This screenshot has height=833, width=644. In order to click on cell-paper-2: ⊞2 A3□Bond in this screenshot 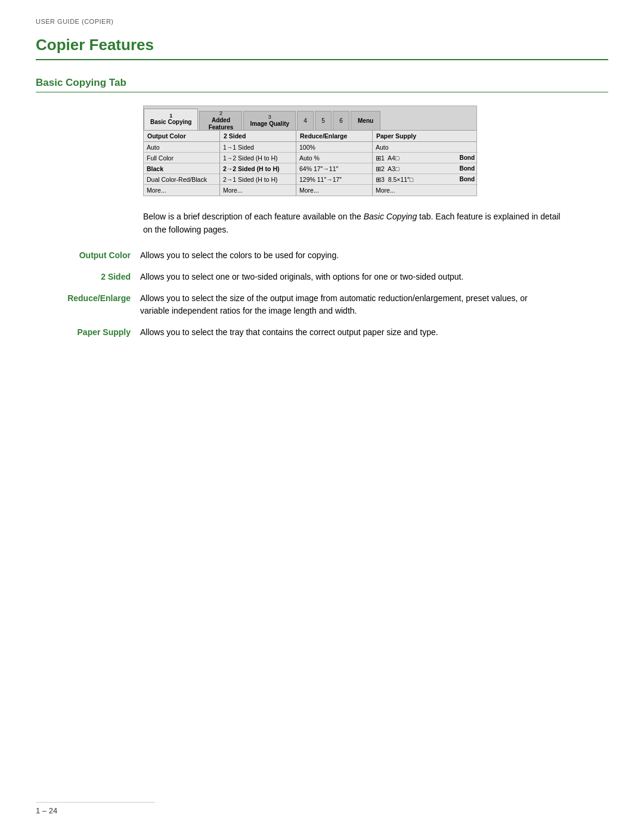, I will do `click(425, 169)`.